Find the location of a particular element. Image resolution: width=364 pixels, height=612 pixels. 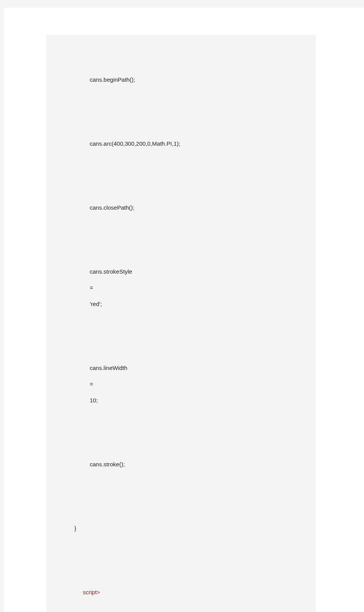

code-tag: script> is located at coordinates (92, 592).